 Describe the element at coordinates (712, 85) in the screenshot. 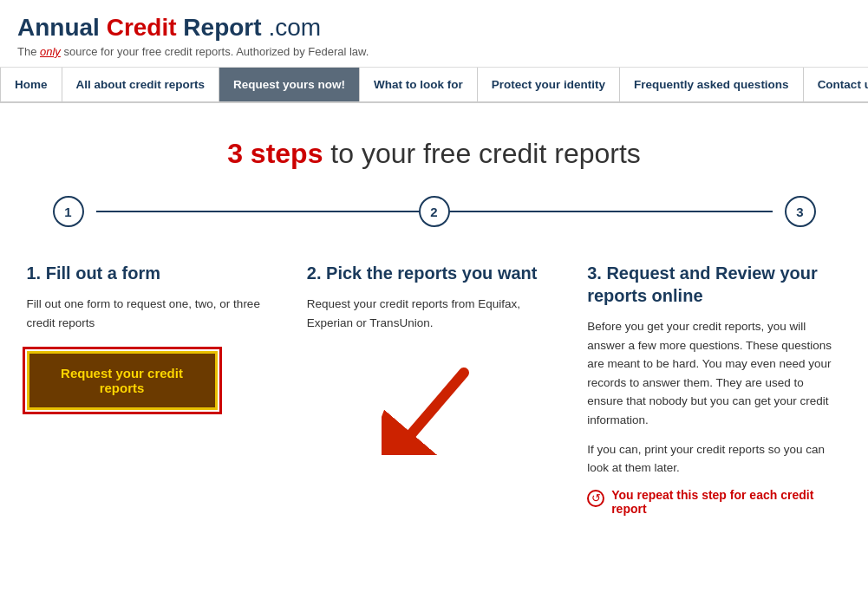

I see `nav-faq: Frequently asked questions` at that location.